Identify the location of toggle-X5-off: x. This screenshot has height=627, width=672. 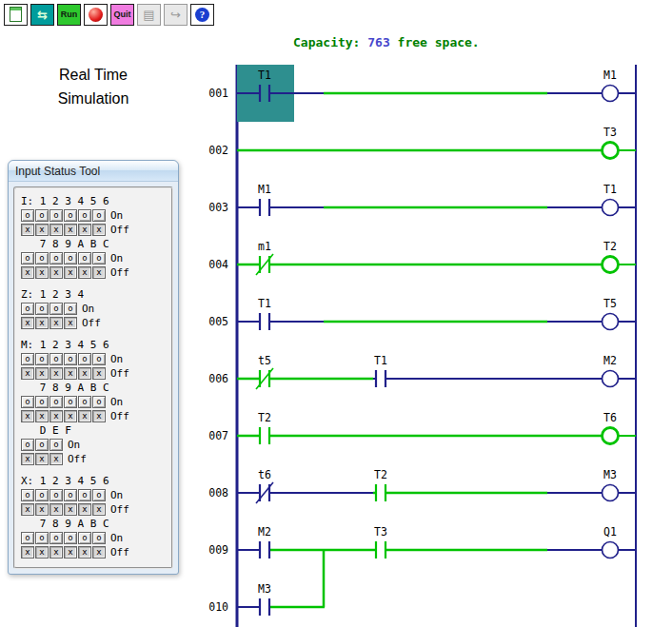
(85, 510).